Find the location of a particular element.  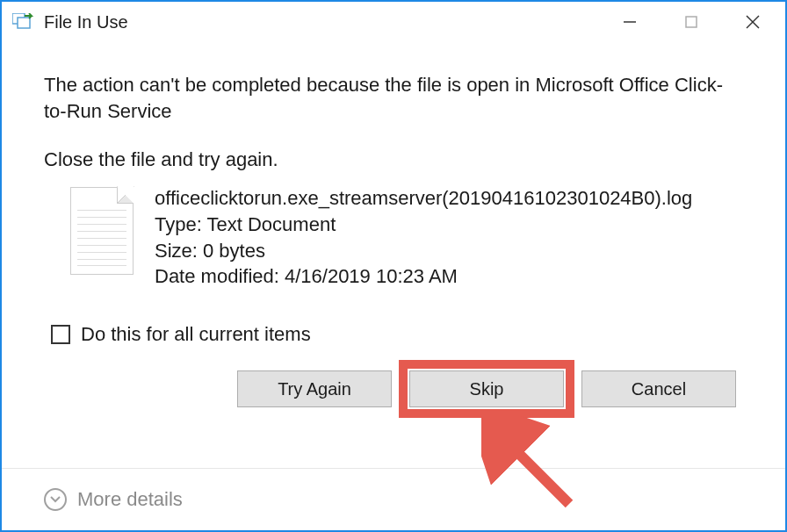

document-icon is located at coordinates (102, 231).